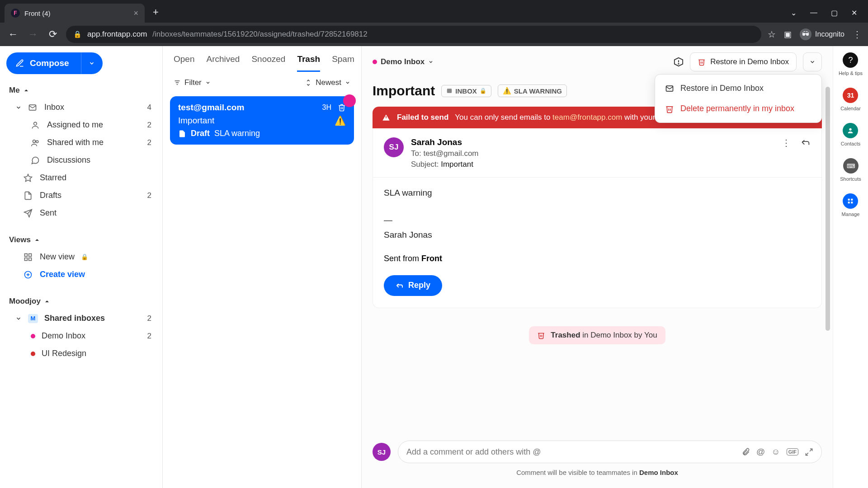 The image size is (868, 488). I want to click on incognito-badge: 🕶 Incognito, so click(822, 34).